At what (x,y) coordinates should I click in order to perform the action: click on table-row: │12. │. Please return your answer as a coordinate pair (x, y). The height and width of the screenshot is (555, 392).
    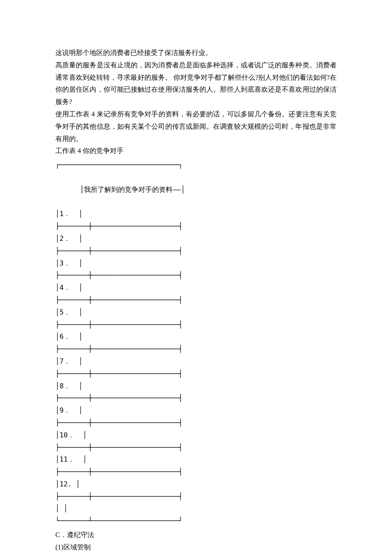
    Looking at the image, I should click on (196, 484).